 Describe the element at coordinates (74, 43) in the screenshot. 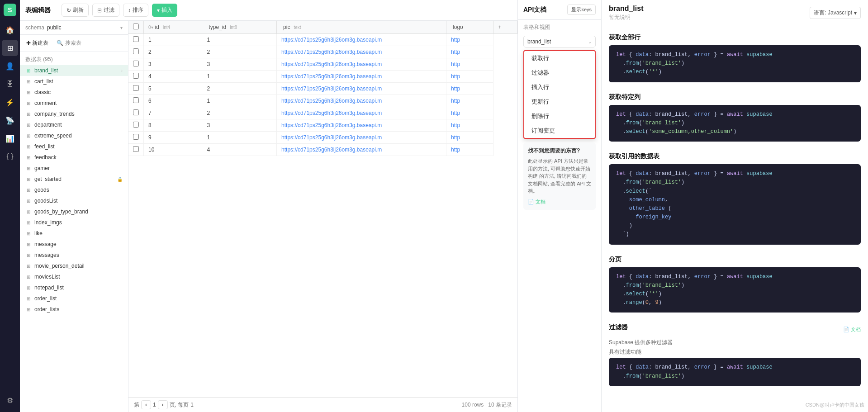

I see `nav-actions: ✚ 新建表 🔍 搜索表` at that location.